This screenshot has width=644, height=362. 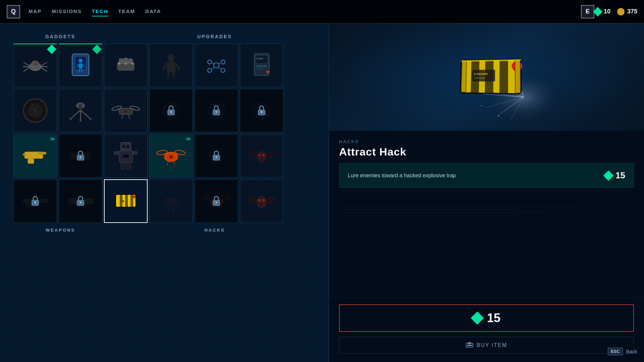 What do you see at coordinates (260, 59) in the screenshot?
I see `svg-text: VLTMX` at bounding box center [260, 59].